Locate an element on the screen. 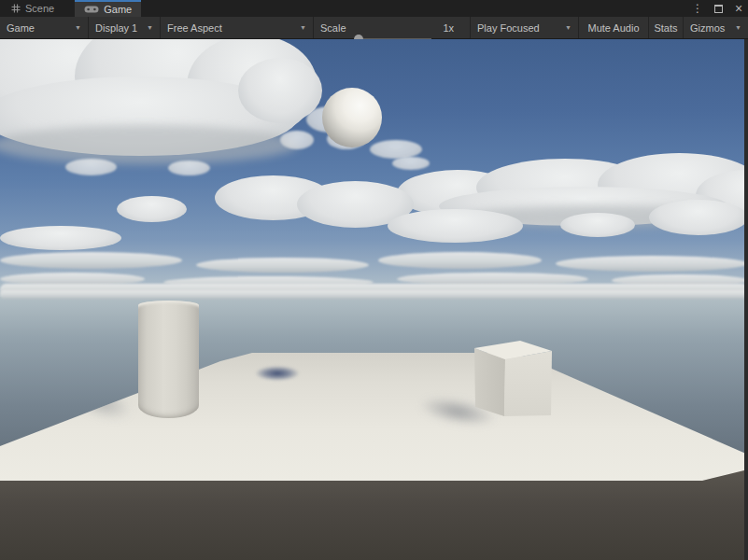  menu-dots-icon: ⋮ is located at coordinates (698, 8).